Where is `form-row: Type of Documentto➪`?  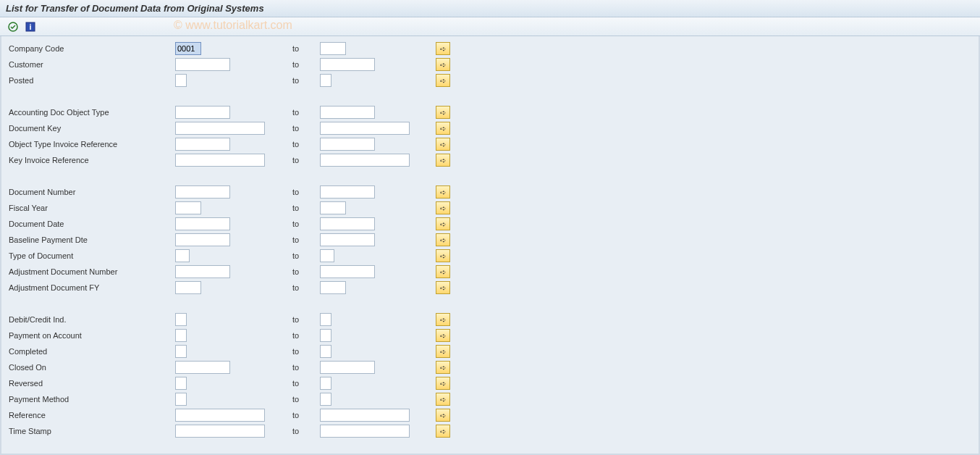
form-row: Type of Documentto➪ is located at coordinates (490, 256).